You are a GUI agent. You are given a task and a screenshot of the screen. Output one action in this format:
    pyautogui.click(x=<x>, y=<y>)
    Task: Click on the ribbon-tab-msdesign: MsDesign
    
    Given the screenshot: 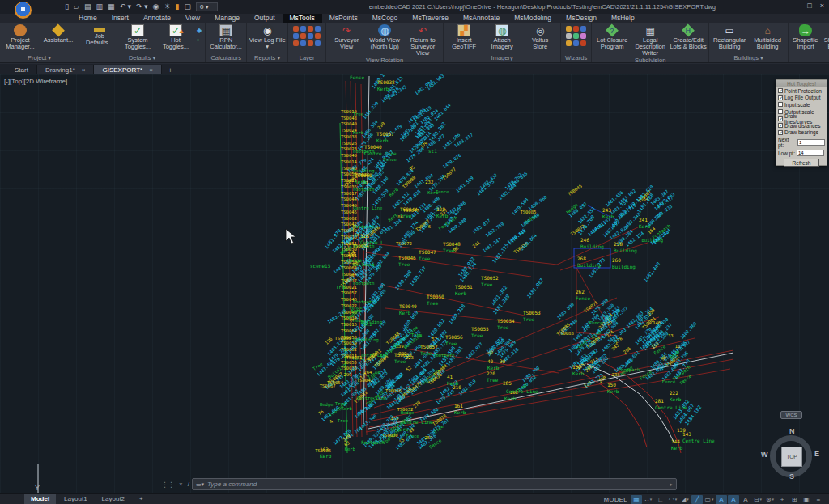 What is the action you would take?
    pyautogui.click(x=581, y=18)
    